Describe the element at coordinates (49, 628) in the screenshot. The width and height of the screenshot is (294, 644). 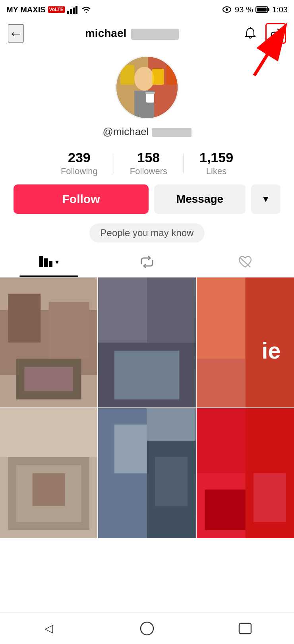
I see `nav-back-icon: ◁` at that location.